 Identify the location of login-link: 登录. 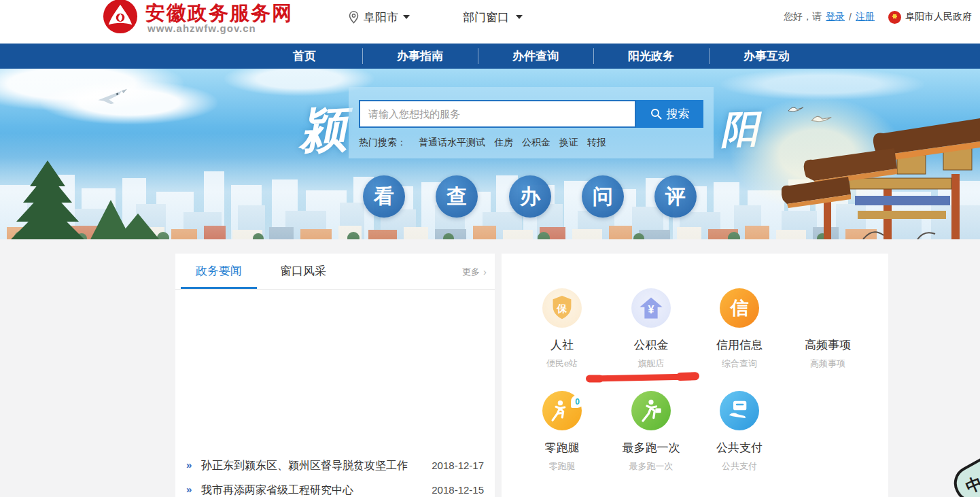
(835, 17).